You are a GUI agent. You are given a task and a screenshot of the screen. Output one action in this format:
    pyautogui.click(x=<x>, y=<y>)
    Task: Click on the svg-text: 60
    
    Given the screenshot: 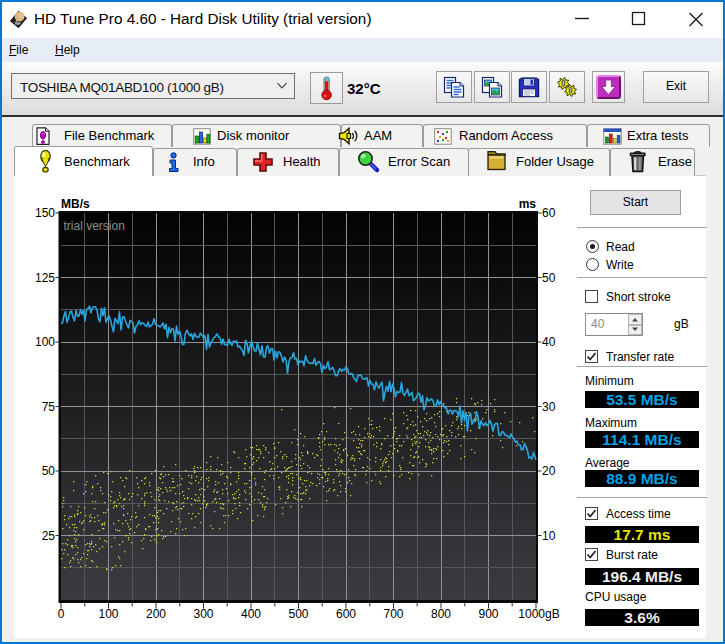 What is the action you would take?
    pyautogui.click(x=549, y=213)
    